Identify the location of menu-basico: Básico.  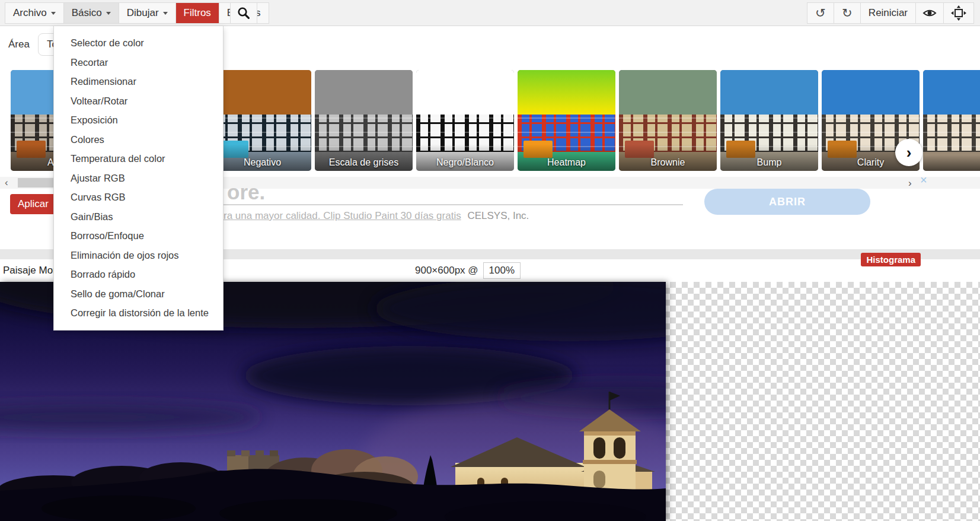
(91, 13).